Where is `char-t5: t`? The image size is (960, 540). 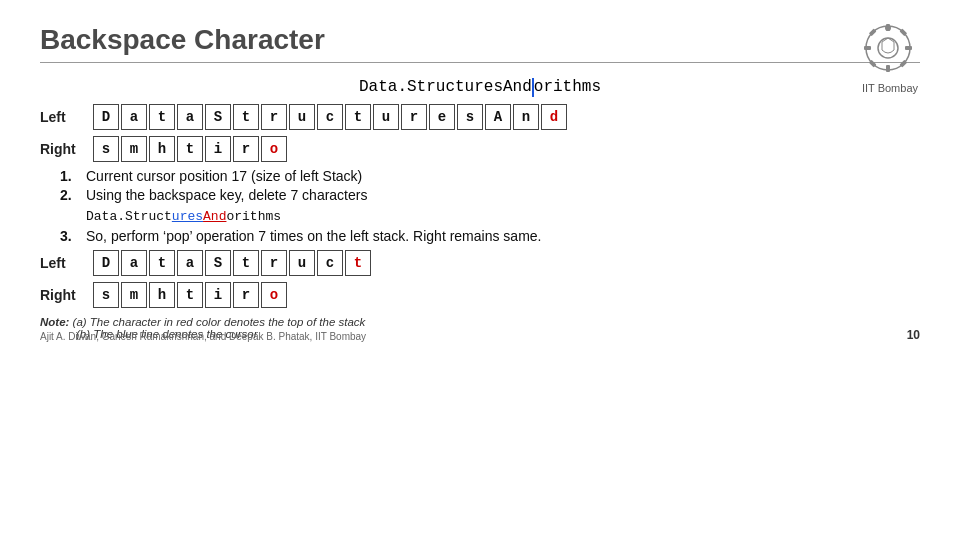
char-t5: t is located at coordinates (162, 263).